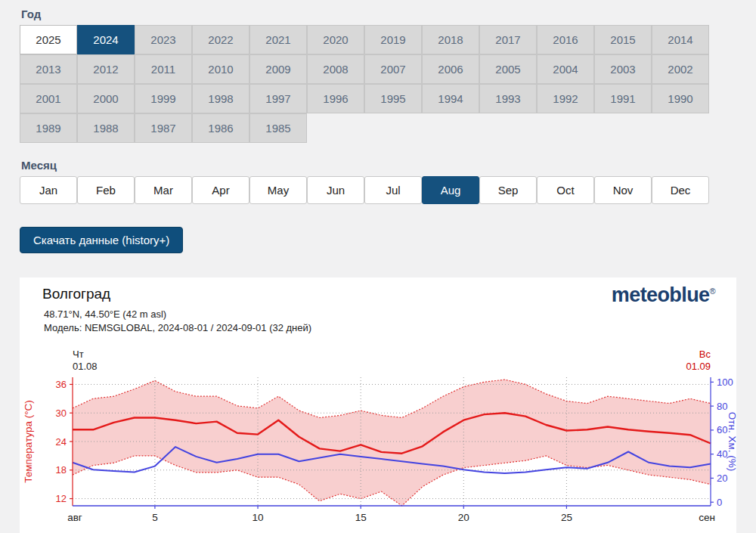 The height and width of the screenshot is (533, 756). Describe the element at coordinates (720, 502) in the screenshot. I see `right-tick-label: 0` at that location.